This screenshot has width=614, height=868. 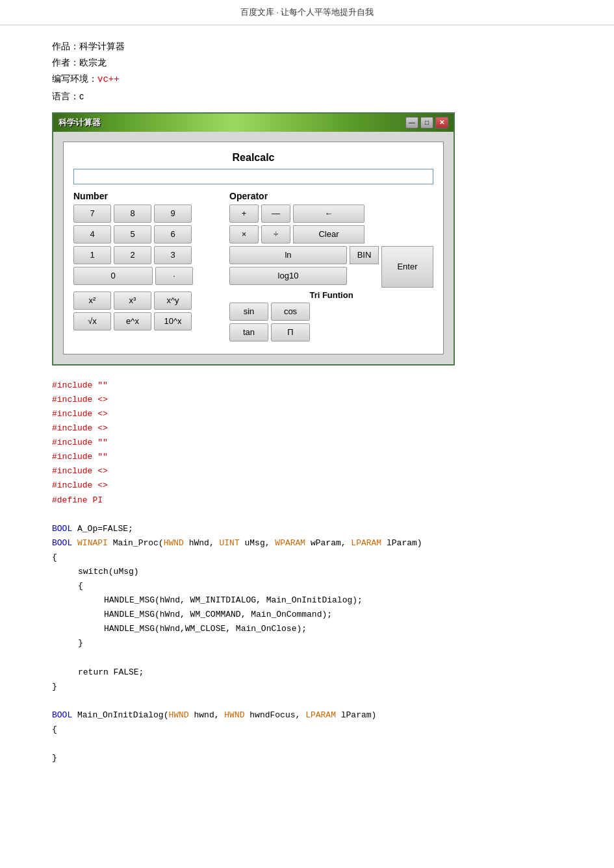 I want to click on code-line-2: #include <>, so click(x=307, y=400).